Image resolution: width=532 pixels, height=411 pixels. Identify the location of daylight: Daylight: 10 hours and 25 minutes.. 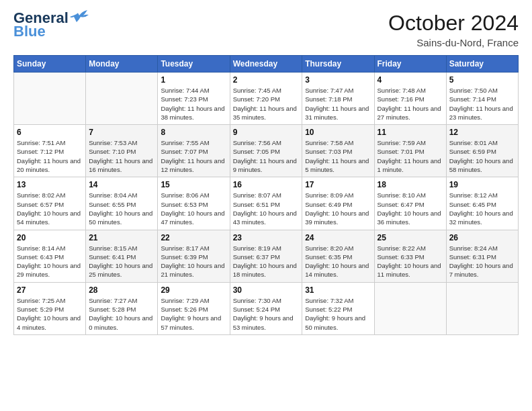
(121, 270).